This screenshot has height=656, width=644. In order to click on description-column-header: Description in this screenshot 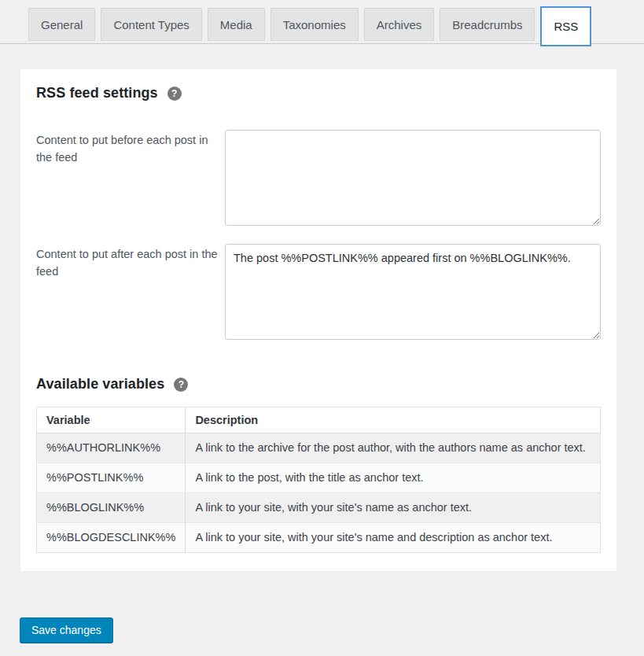, I will do `click(393, 420)`.